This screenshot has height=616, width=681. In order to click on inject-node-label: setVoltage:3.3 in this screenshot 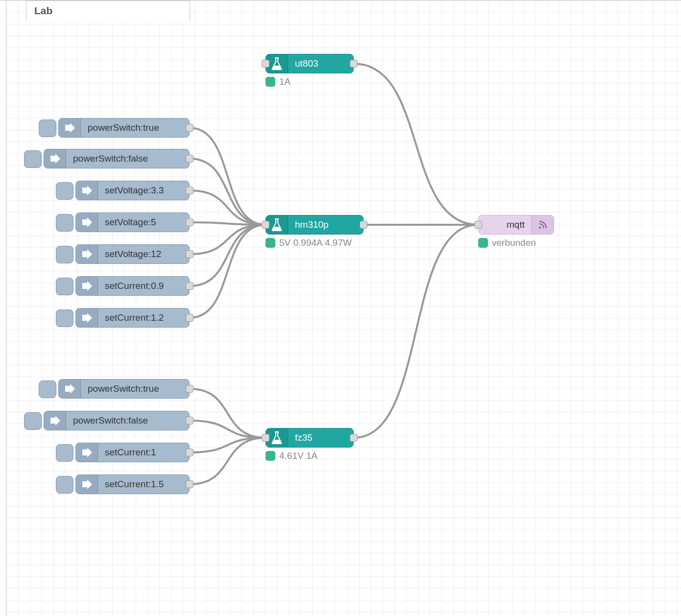, I will do `click(144, 190)`.